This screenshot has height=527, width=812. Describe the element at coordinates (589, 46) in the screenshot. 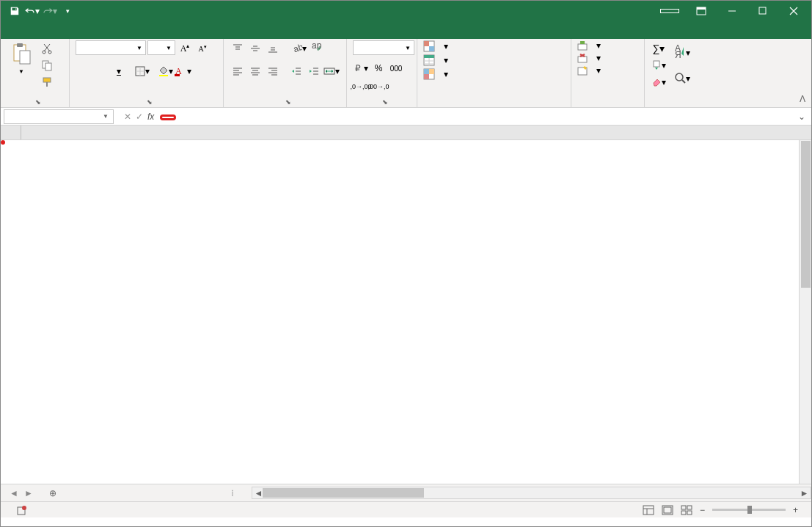

I see `insert-cells-button: ▾` at that location.